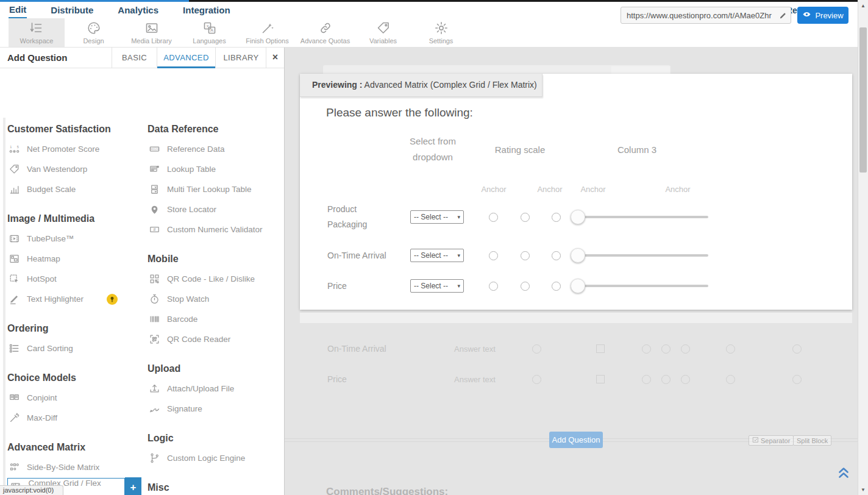  Describe the element at coordinates (441, 33) in the screenshot. I see `toolbar-item-settings: Settings` at that location.